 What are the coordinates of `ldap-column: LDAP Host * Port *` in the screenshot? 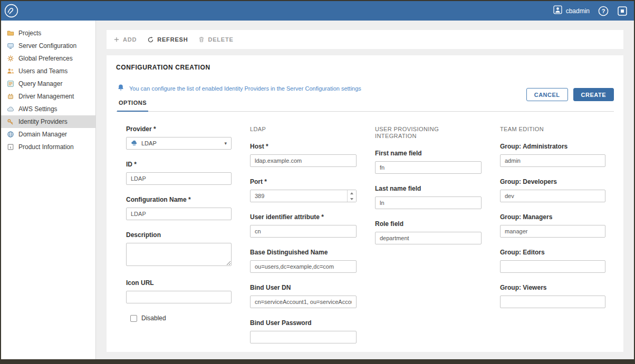 It's located at (303, 239).